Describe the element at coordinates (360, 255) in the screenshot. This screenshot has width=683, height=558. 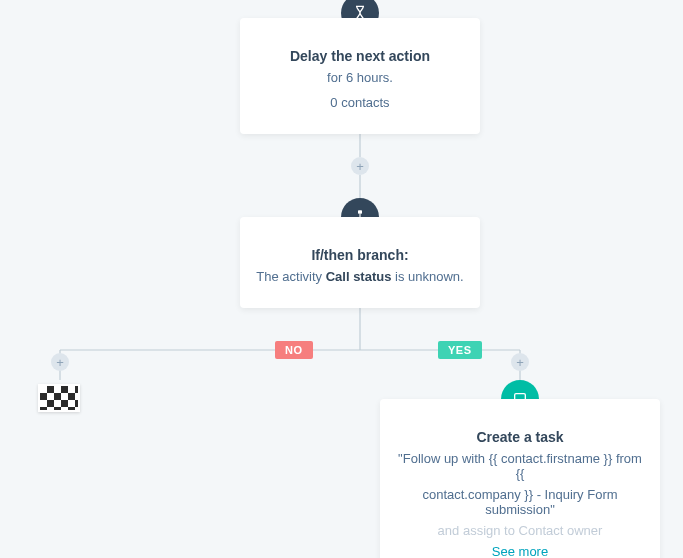
I see `branch-title: If/then branch:` at that location.